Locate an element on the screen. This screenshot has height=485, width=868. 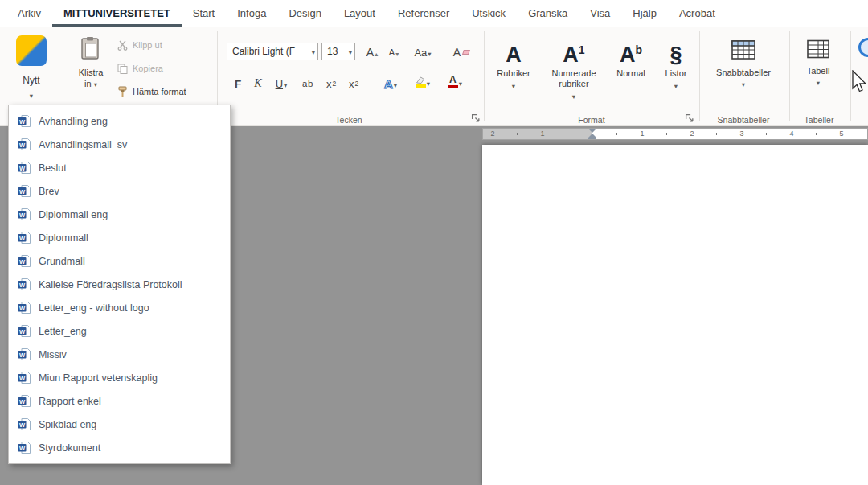
quick-tables-button: Snabbtabeller is located at coordinates (743, 76).